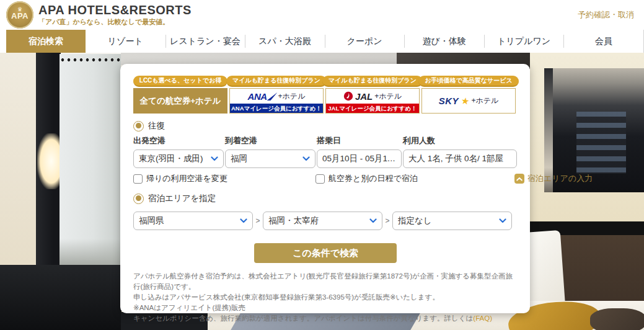 The width and height of the screenshot is (644, 330). What do you see at coordinates (270, 143) in the screenshot?
I see `arrival-airport-label: 到着空港` at bounding box center [270, 143].